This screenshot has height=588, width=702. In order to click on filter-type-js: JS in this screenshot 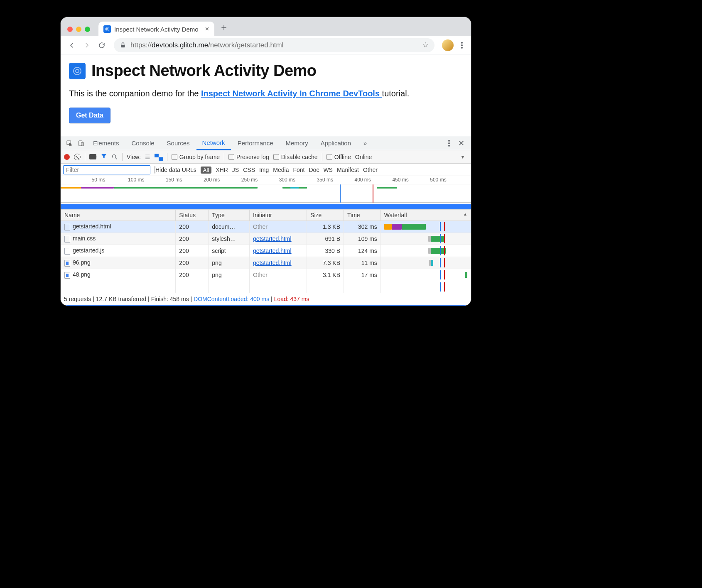, I will do `click(236, 170)`.